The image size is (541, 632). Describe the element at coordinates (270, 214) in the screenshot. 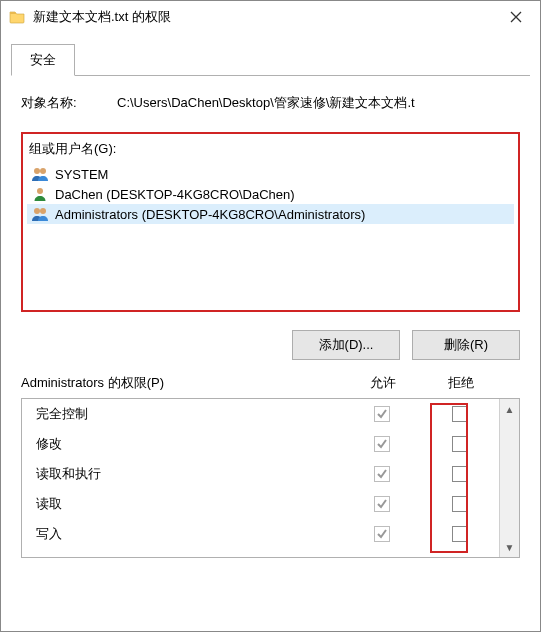

I see `principal-item: Administrators (DESKTOP-4KG8CRO\Administ…` at that location.